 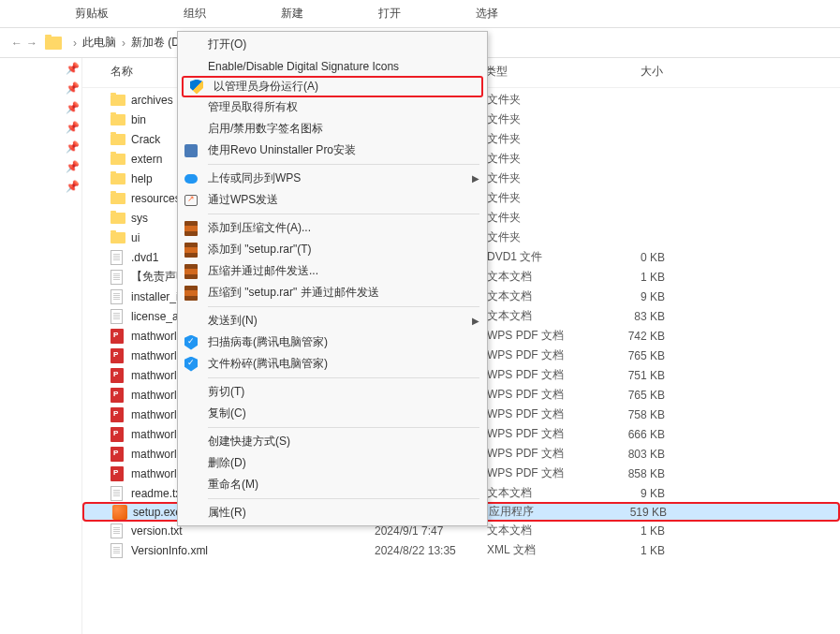 What do you see at coordinates (124, 43) in the screenshot?
I see `chevron-right-icon: ›` at bounding box center [124, 43].